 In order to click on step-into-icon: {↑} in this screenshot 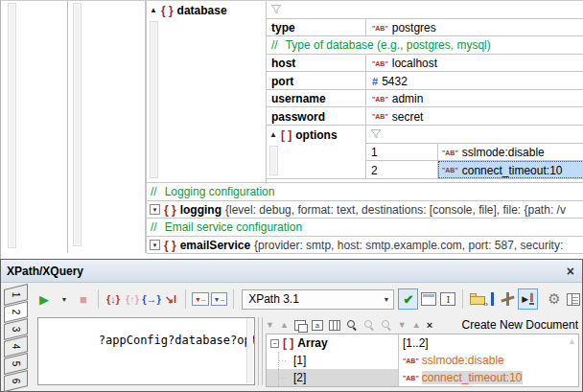, I will do `click(132, 299)`.